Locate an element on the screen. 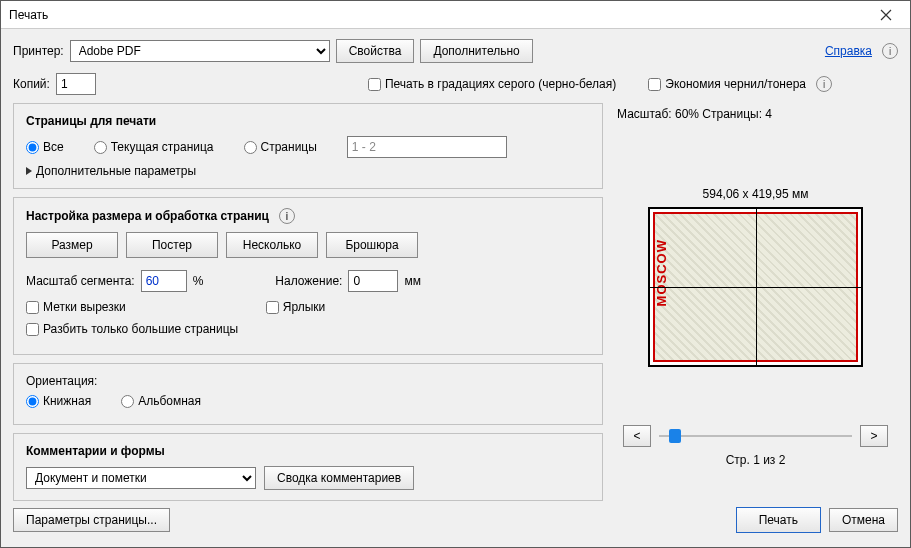 This screenshot has width=911, height=548. split-large-checkbox: Разбить только большие страницы is located at coordinates (132, 329).